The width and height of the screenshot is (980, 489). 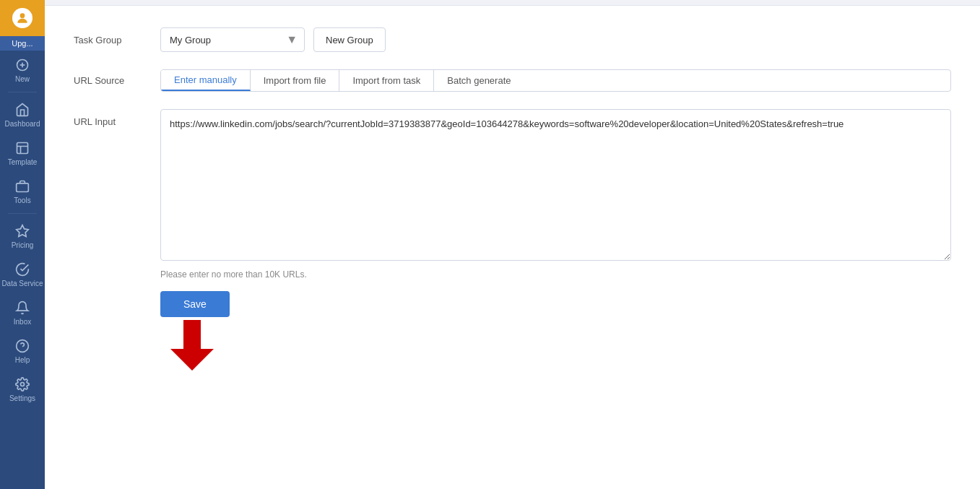 I want to click on sidebar-item-inbox-label: Inbox, so click(x=22, y=322).